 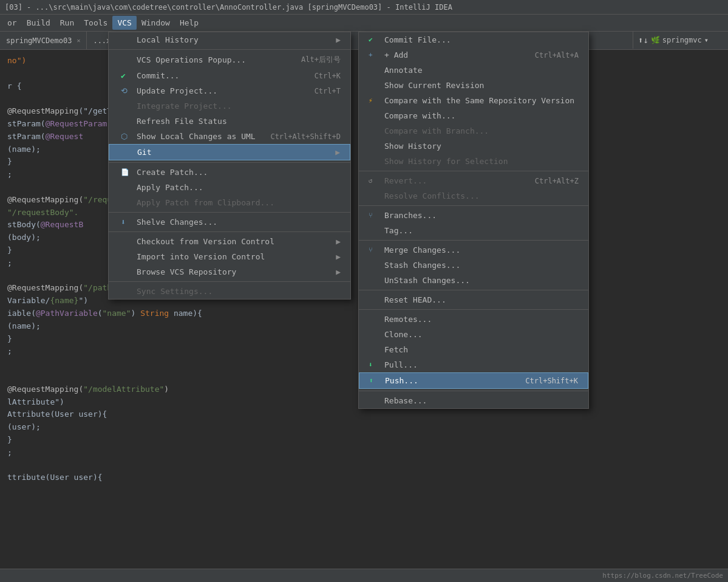 What do you see at coordinates (158, 75) in the screenshot?
I see `commit-label: Commit...` at bounding box center [158, 75].